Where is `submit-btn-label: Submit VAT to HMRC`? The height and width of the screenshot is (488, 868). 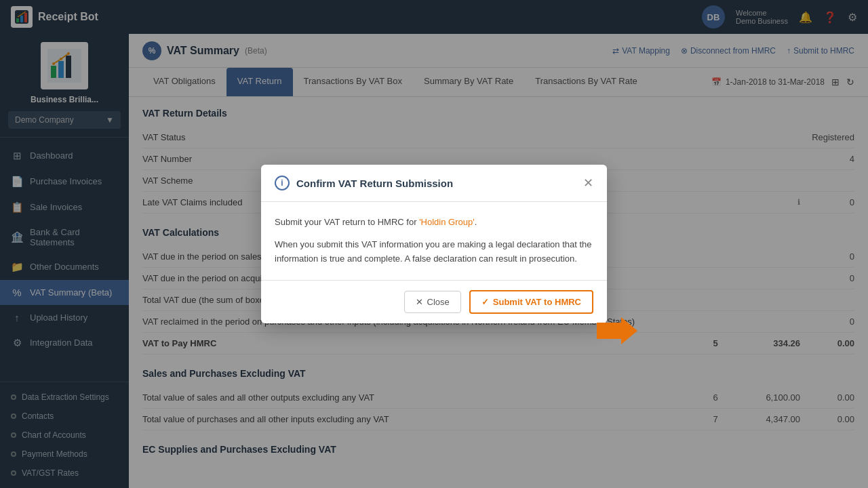 submit-btn-label: Submit VAT to HMRC is located at coordinates (537, 302).